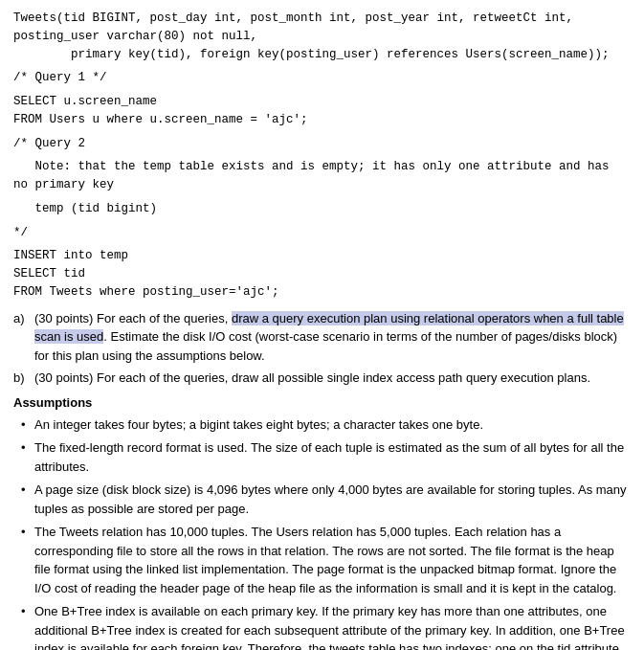 The image size is (644, 650). I want to click on query2-temp: temp (tid bigint), so click(322, 209).